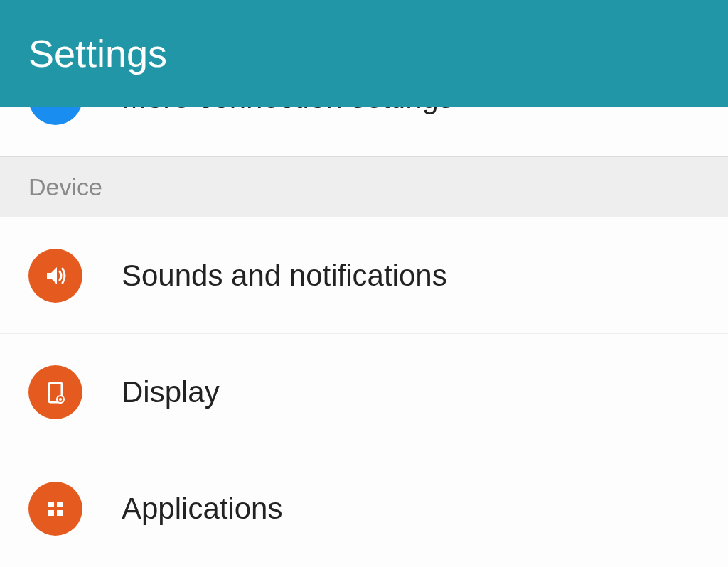  Describe the element at coordinates (171, 392) in the screenshot. I see `settings-item-label: Display` at that location.